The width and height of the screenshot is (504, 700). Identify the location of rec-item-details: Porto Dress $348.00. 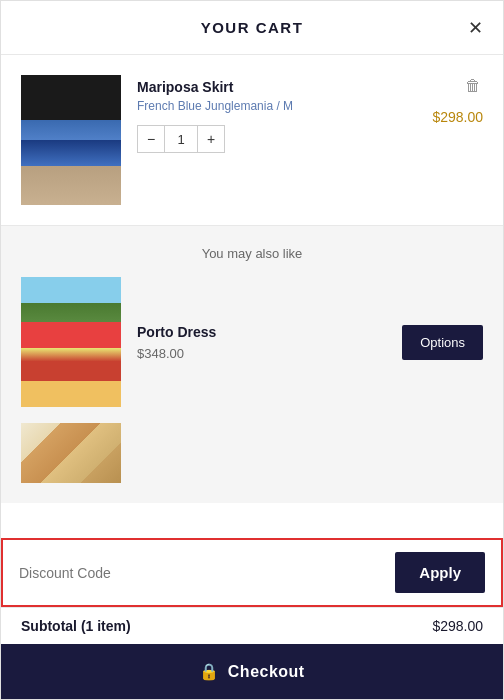
(262, 342).